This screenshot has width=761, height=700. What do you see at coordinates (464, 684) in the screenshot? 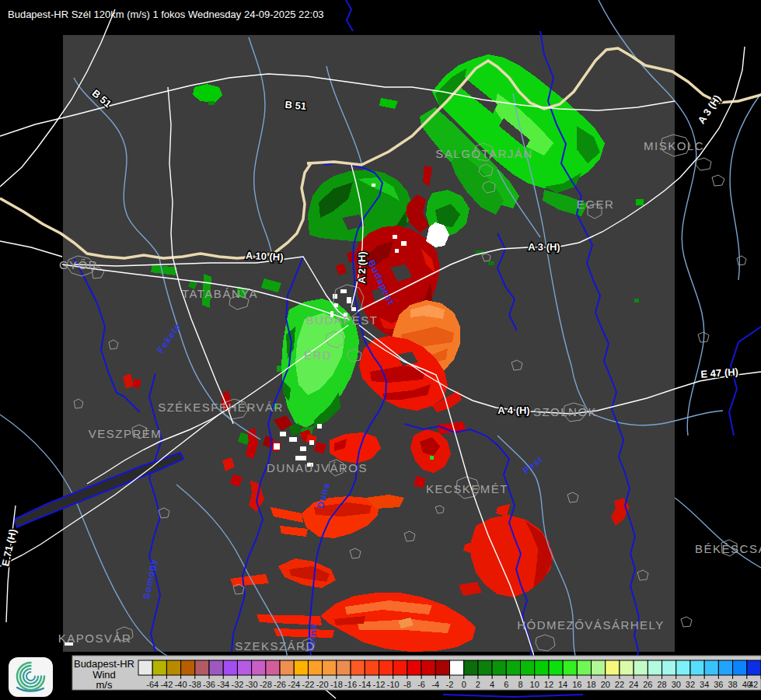
I see `legend-tick-label: 0` at bounding box center [464, 684].